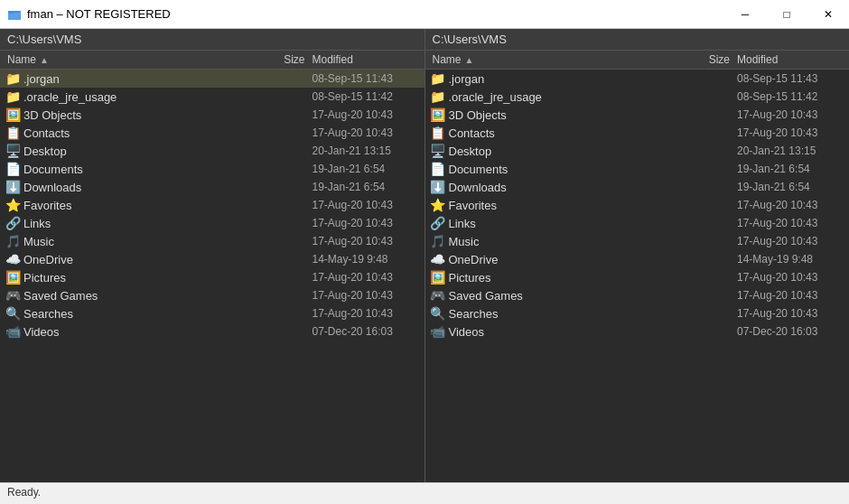 The width and height of the screenshot is (849, 504). I want to click on file-icon: 🔍, so click(13, 313).